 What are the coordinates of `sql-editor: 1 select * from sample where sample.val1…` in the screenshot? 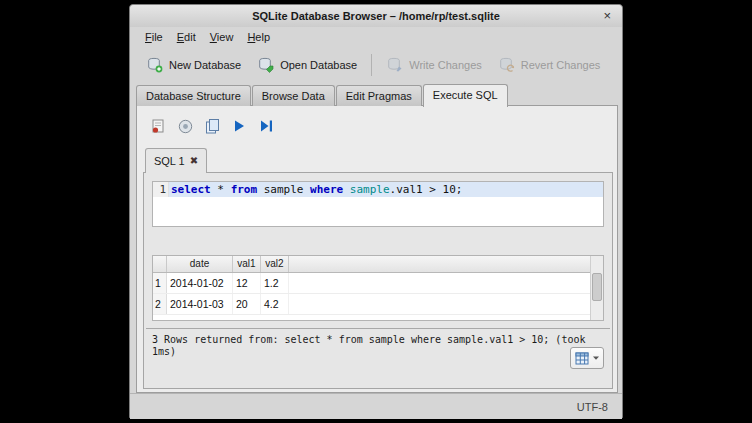 It's located at (378, 204).